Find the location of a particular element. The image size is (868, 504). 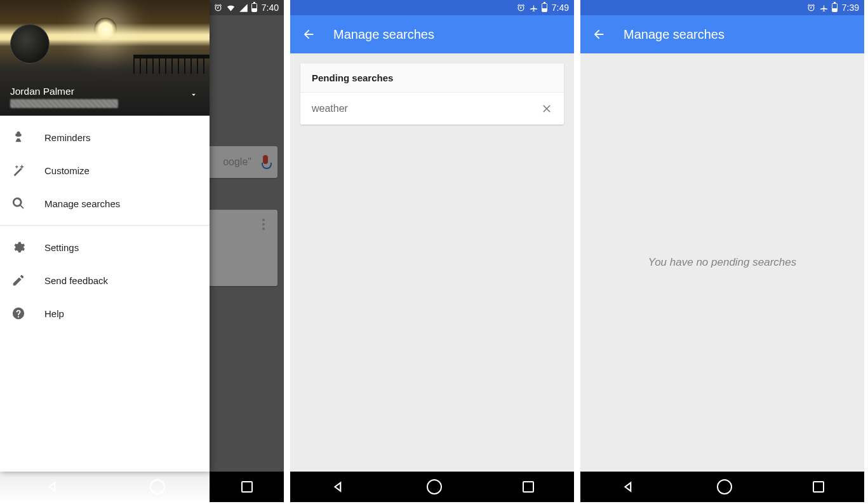

status-bar: 7:49 is located at coordinates (432, 8).